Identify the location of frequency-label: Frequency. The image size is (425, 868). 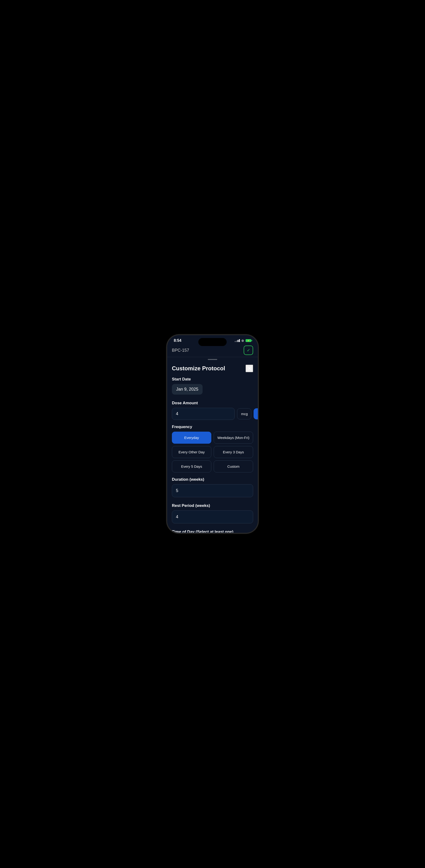
(213, 427).